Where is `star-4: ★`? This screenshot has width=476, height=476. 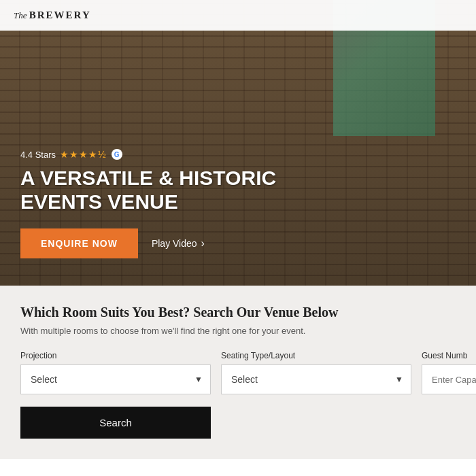
star-4: ★ is located at coordinates (92, 154).